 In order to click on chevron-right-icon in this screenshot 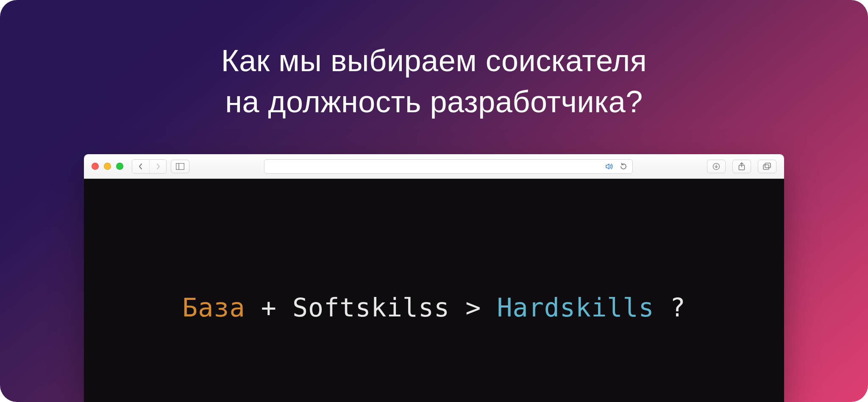, I will do `click(158, 166)`.